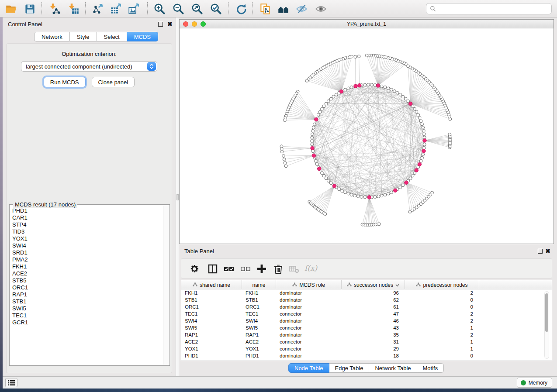 This screenshot has width=557, height=392. I want to click on network-window-titlebar: YPA_prune.txt_1, so click(367, 24).